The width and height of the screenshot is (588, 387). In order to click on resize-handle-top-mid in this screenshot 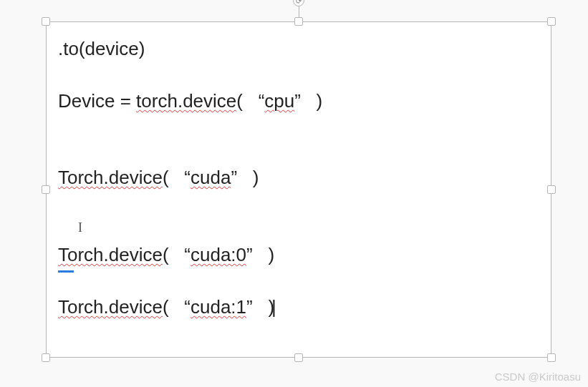, I will do `click(299, 21)`.